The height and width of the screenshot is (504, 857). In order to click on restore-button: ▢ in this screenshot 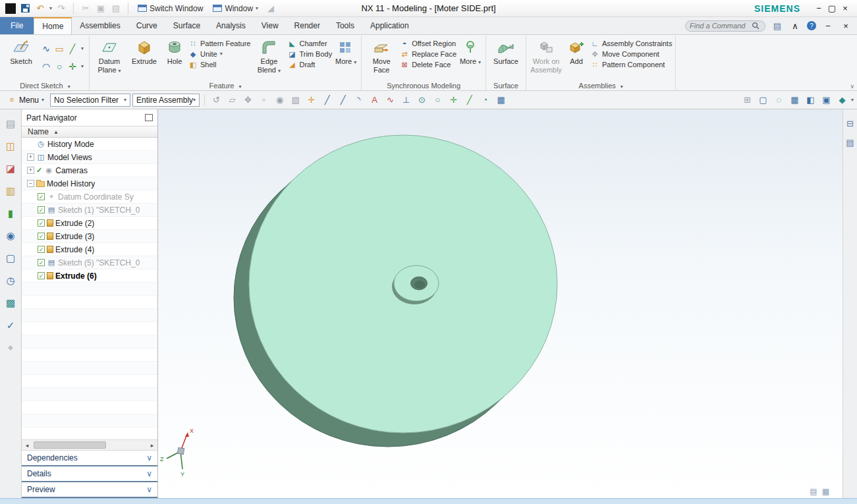, I will do `click(832, 8)`.